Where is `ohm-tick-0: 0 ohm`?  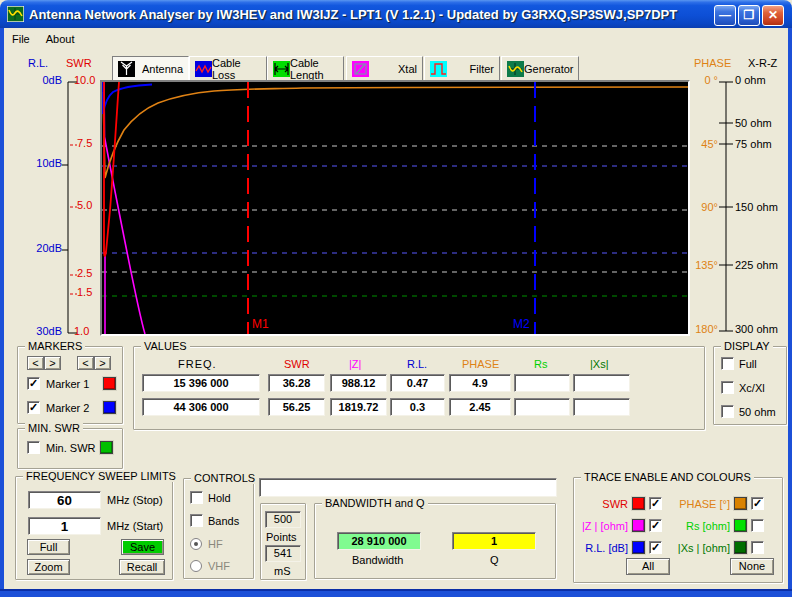 ohm-tick-0: 0 ohm is located at coordinates (750, 80).